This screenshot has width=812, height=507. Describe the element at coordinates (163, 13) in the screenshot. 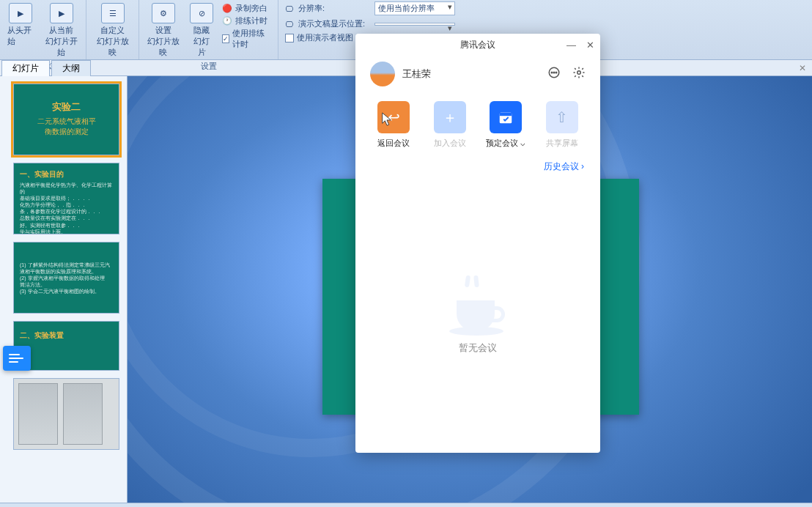

I see `setup-icon: ⚙` at that location.